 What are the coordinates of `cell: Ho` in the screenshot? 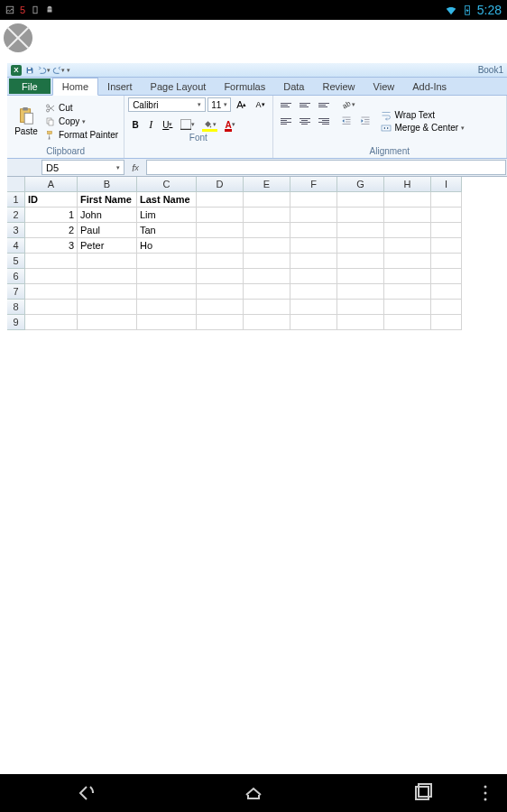 It's located at (167, 245).